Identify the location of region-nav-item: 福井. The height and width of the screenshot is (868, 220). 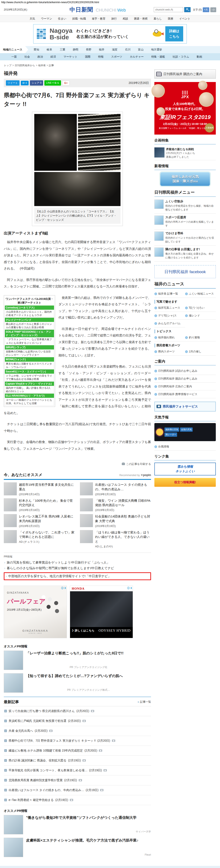
(102, 50).